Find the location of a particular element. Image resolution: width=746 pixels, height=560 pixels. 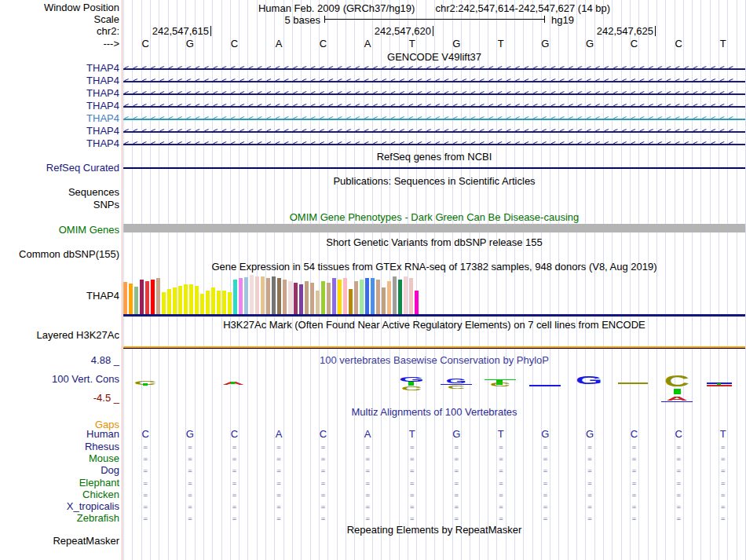

gtex-gene-label: THAP4 is located at coordinates (60, 296).